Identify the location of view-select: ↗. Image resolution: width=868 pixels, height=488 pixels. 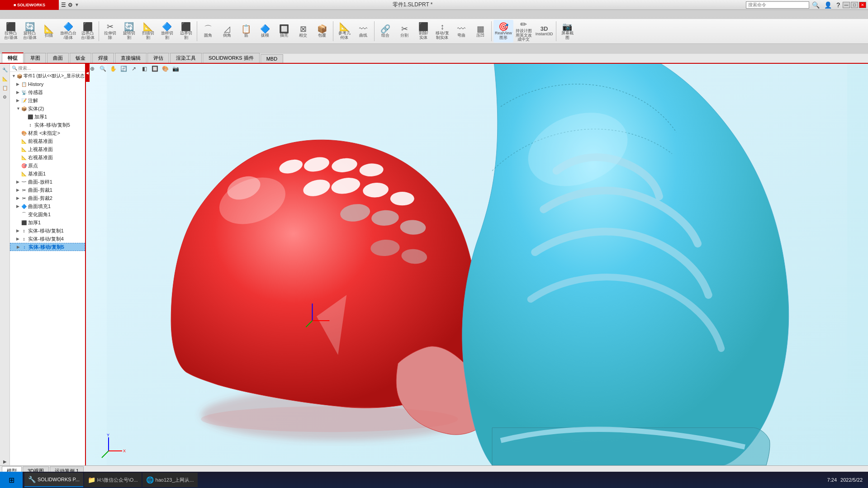
(134, 69).